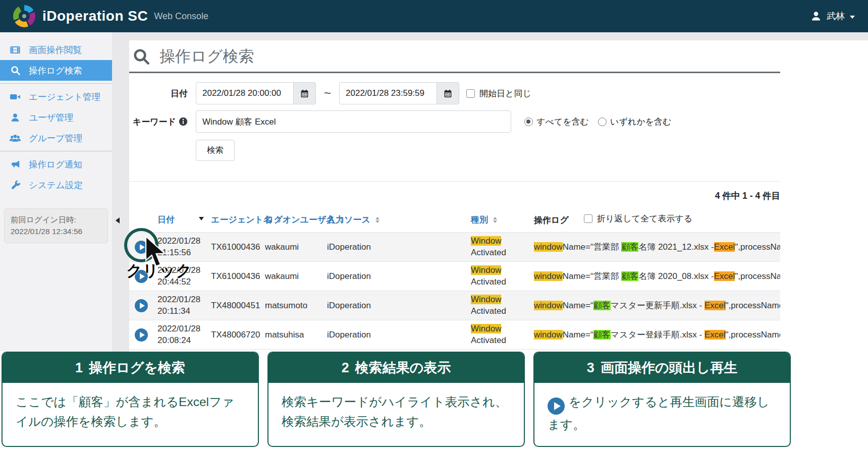 This screenshot has width=868, height=452. What do you see at coordinates (499, 36) in the screenshot?
I see `top-gray-band` at bounding box center [499, 36].